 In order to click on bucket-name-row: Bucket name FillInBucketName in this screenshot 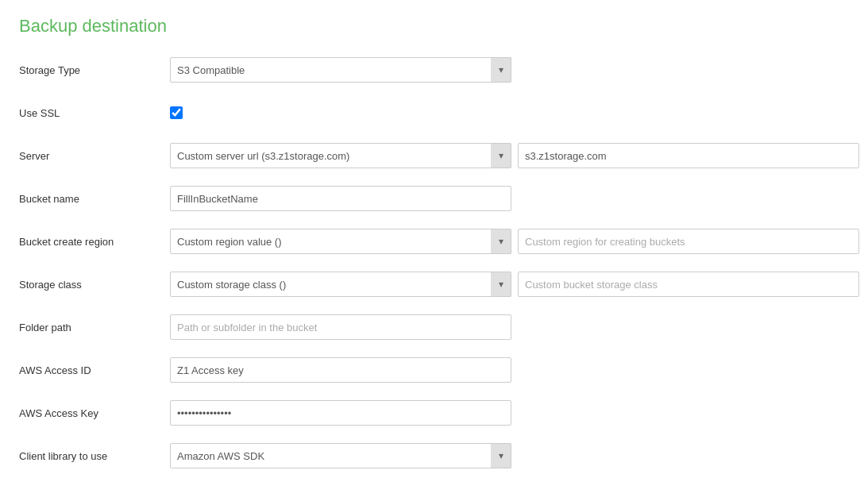, I will do `click(434, 198)`.